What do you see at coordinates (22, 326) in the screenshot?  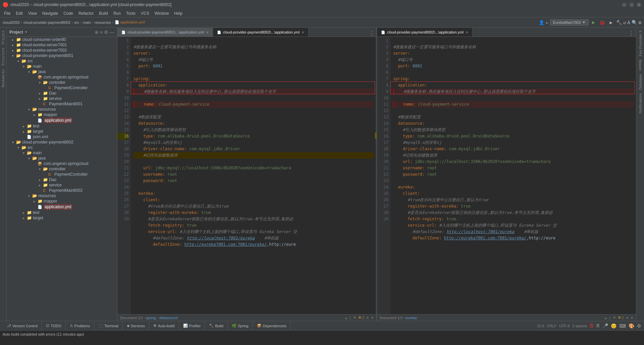 I see `status-tab-version-control: ⎇ Version Control` at bounding box center [22, 326].